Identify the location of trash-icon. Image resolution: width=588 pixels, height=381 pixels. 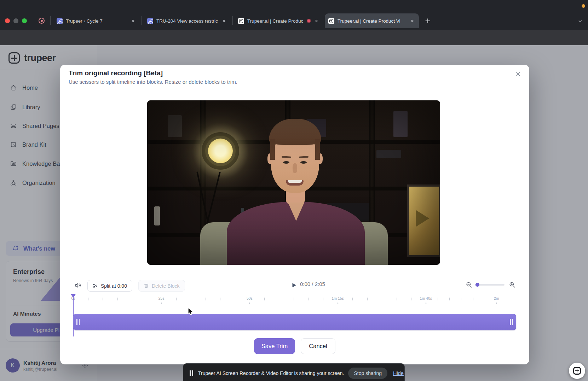
(146, 286).